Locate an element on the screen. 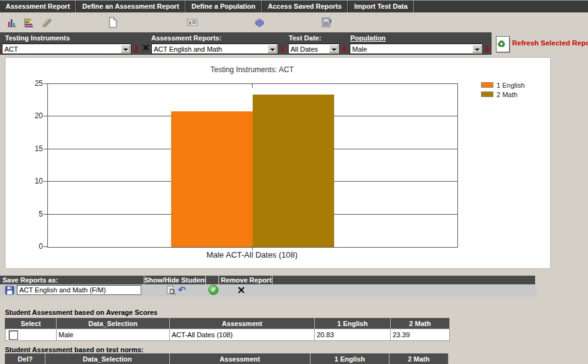 This screenshot has width=588, height=364. chart-title: Testing Instruments: ACT is located at coordinates (252, 70).